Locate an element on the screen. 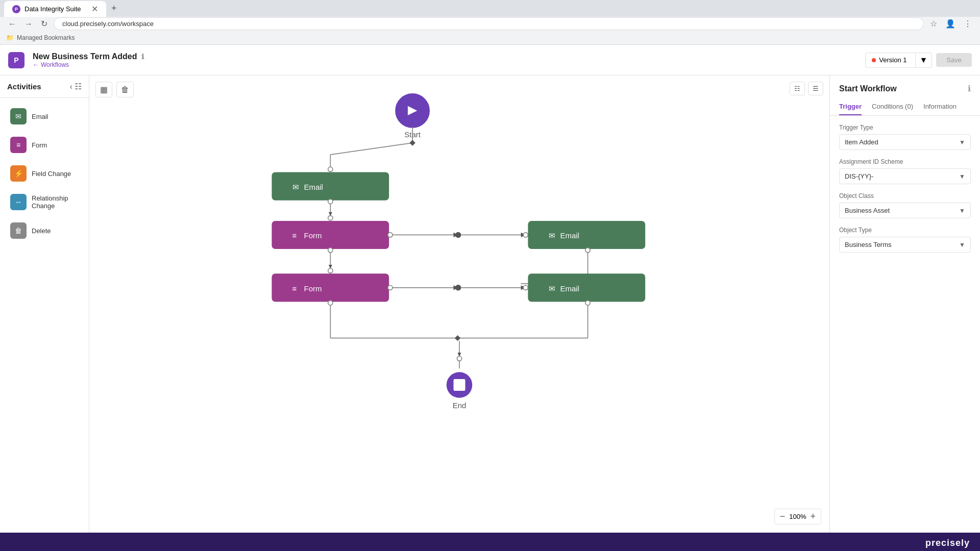 The image size is (980, 551). diamond-form2-email3 is located at coordinates (458, 288).